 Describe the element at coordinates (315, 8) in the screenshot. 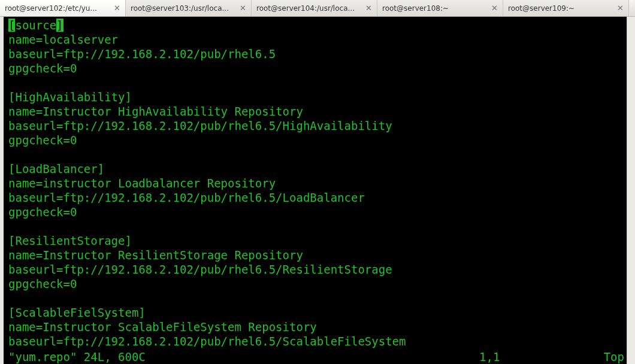

I see `tab-2: root@server104:/usr/loca...✕` at that location.